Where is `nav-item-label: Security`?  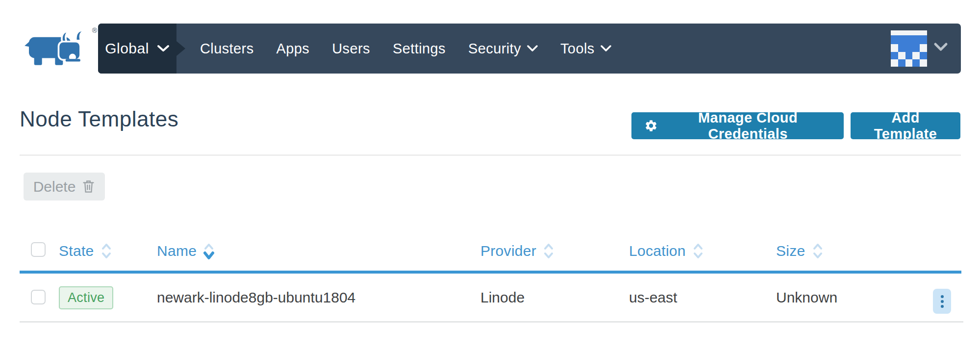 nav-item-label: Security is located at coordinates (495, 49).